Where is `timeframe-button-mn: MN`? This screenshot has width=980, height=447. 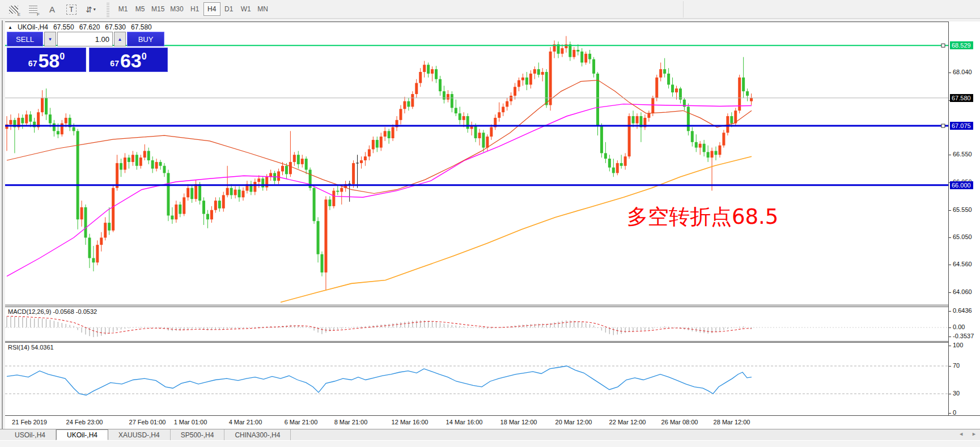 timeframe-button-mn: MN is located at coordinates (263, 9).